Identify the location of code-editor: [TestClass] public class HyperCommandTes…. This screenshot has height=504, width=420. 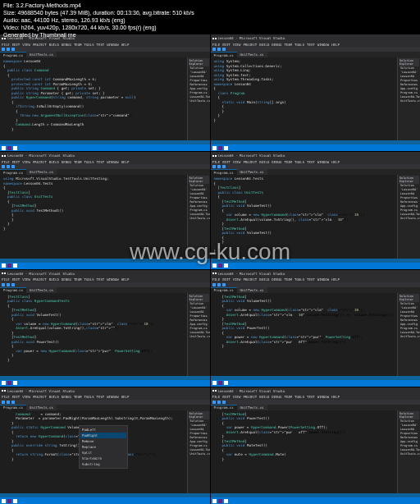
(94, 335).